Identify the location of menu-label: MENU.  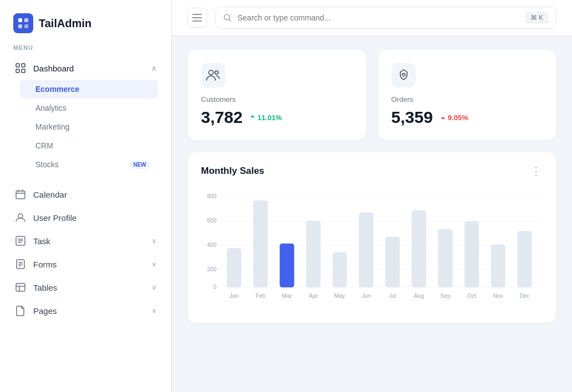
(85, 50).